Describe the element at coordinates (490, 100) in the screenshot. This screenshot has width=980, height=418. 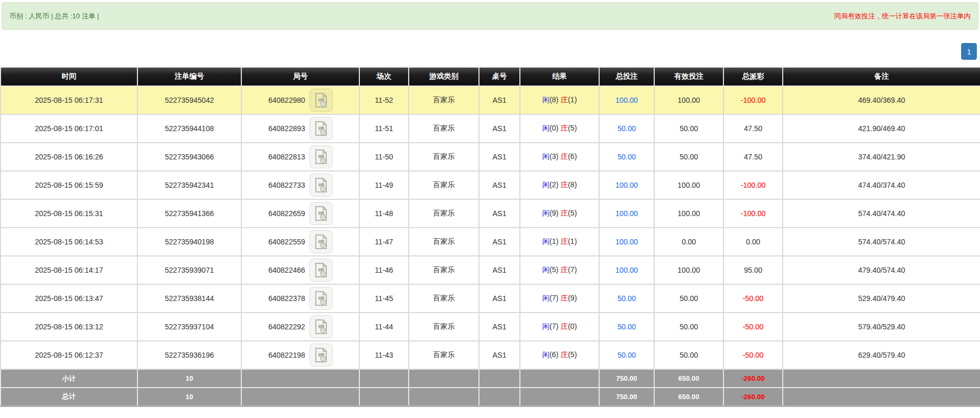
I see `table-row: 2025-08-15 06:17:31 522735945042 6408229…` at that location.